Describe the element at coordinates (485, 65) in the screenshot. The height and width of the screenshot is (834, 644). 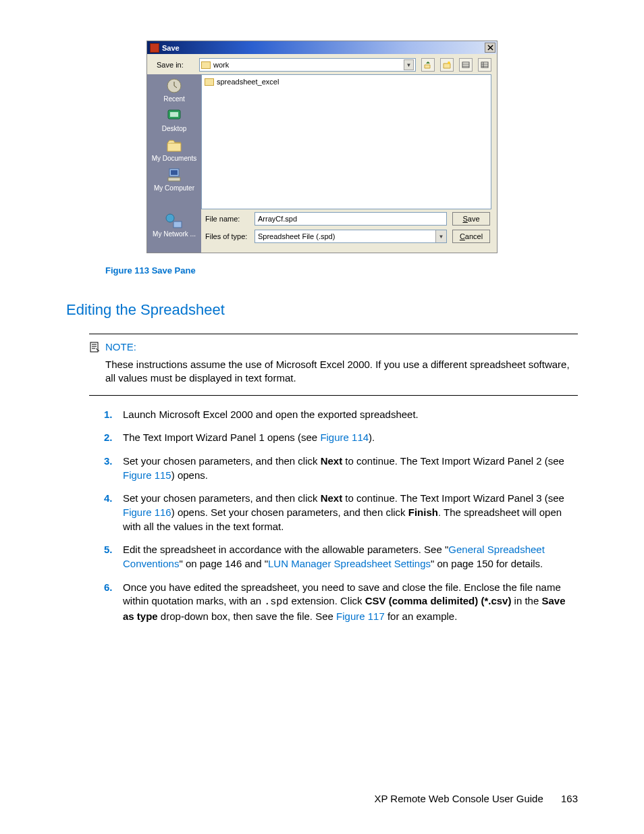
I see `detail-view-icon` at that location.